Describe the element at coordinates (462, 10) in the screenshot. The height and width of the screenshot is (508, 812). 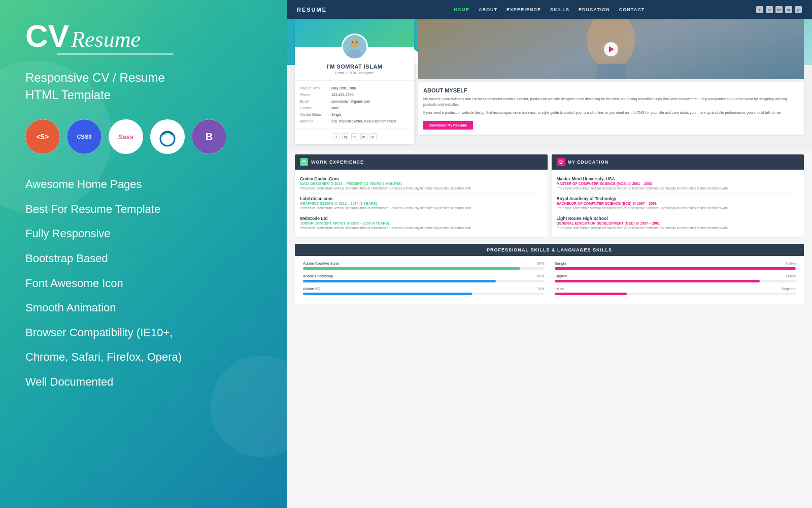
I see `nav-link-home: HOME` at that location.